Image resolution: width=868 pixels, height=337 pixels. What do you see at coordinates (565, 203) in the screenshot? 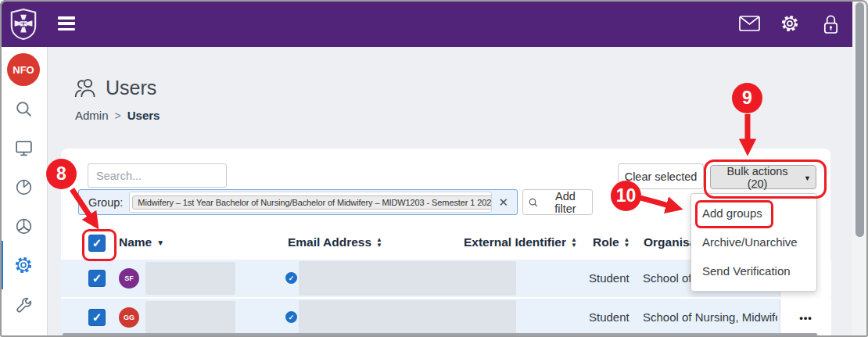
I see `add-filter-label: Add filter` at bounding box center [565, 203].